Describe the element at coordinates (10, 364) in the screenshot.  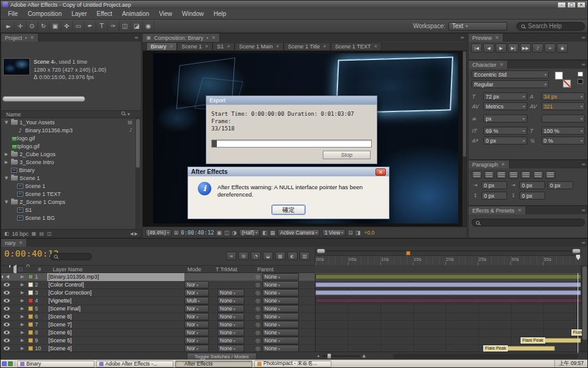
I see `quick-launch-icon` at that location.